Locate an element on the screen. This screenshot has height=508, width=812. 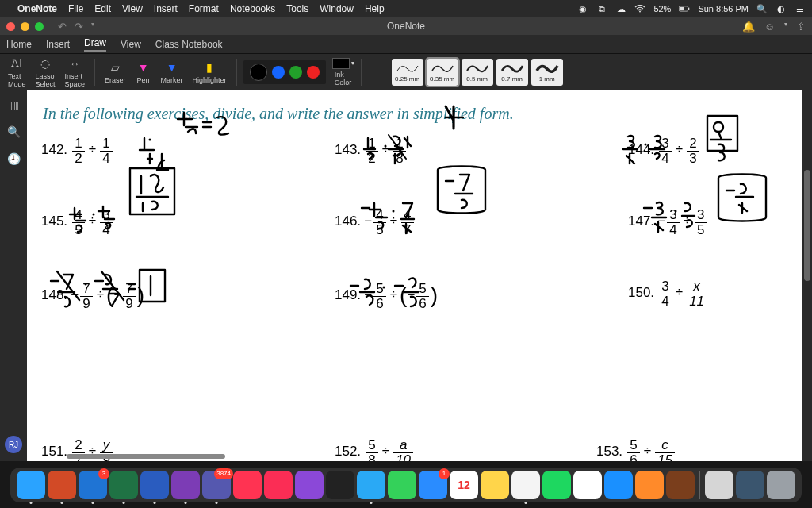
dock-desktop-icon is located at coordinates (750, 485).